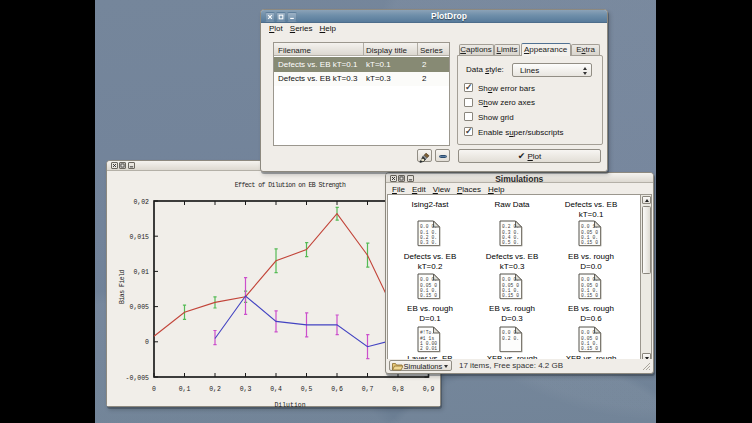 The width and height of the screenshot is (752, 423). What do you see at coordinates (590, 226) in the screenshot?
I see `svg-text: 0.0 1.` at bounding box center [590, 226].